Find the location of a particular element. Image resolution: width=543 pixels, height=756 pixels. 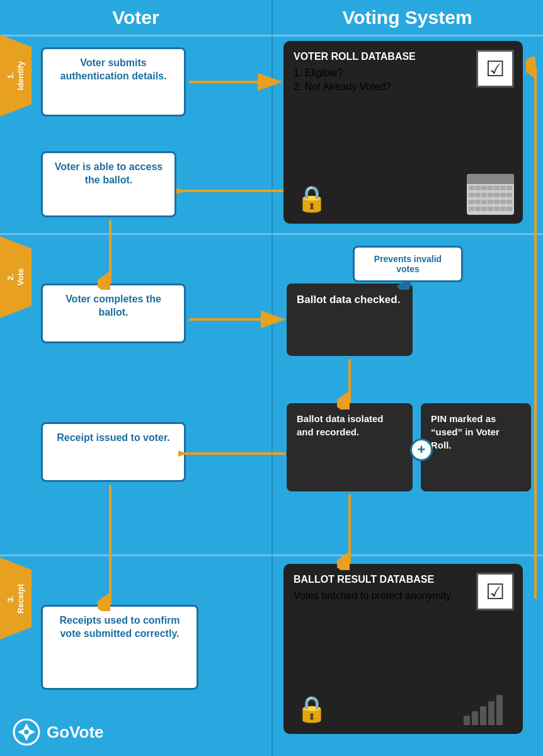

ballot-checked-text: Ballot data checked. is located at coordinates (350, 300).